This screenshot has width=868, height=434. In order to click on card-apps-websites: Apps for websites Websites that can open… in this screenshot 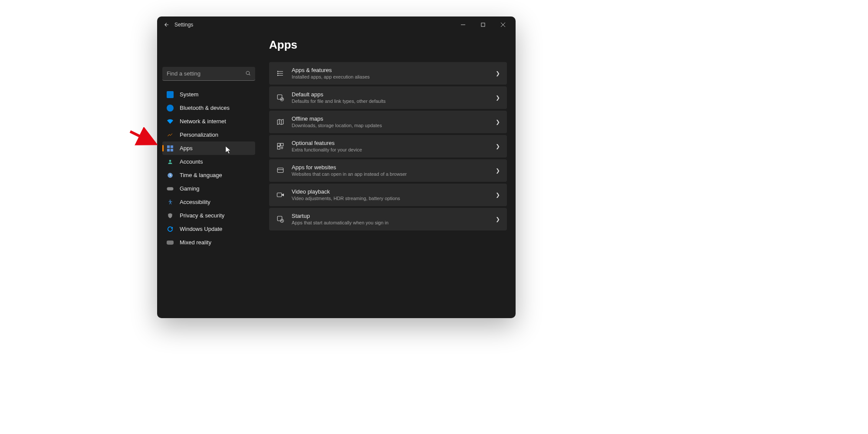, I will do `click(388, 171)`.